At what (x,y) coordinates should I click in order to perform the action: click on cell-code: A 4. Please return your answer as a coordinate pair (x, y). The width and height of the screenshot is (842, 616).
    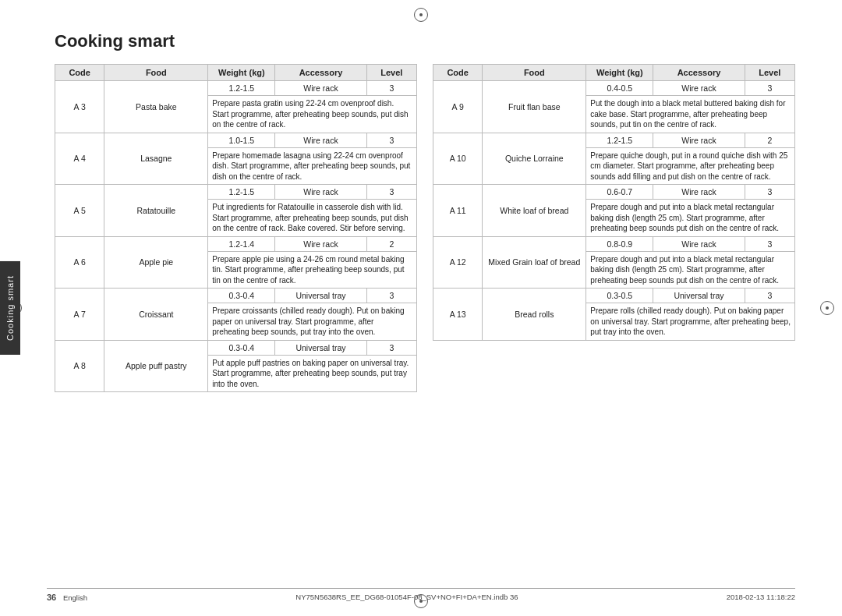
    Looking at the image, I should click on (80, 159).